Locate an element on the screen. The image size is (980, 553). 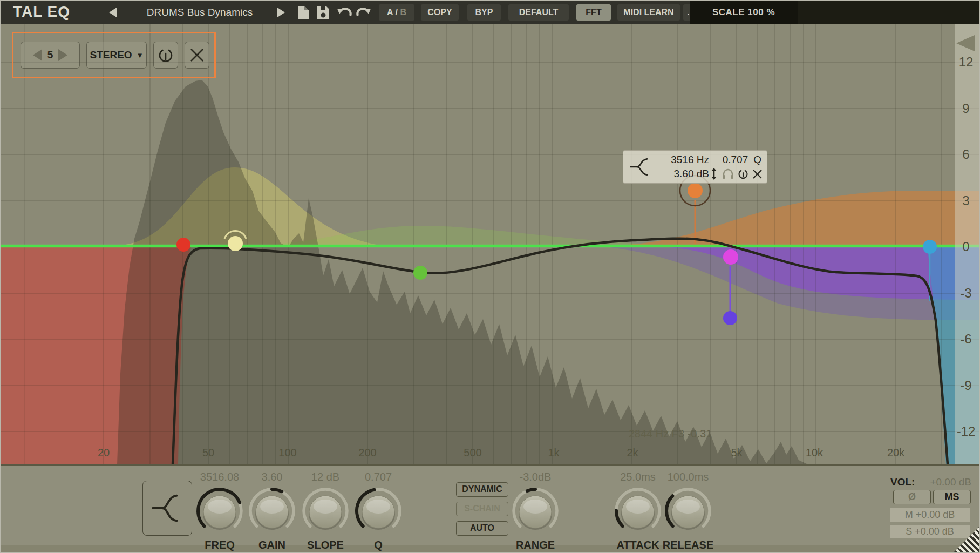
release-knob-label: RELEASE is located at coordinates (688, 545).